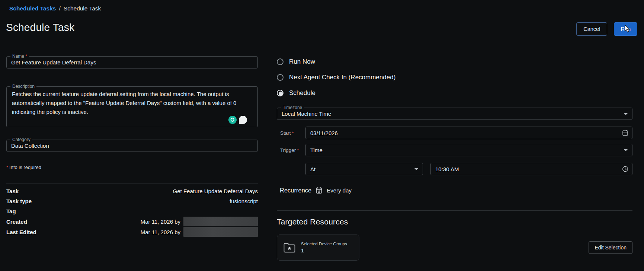 This screenshot has width=644, height=271. I want to click on assistant-bubble-icon, so click(243, 120).